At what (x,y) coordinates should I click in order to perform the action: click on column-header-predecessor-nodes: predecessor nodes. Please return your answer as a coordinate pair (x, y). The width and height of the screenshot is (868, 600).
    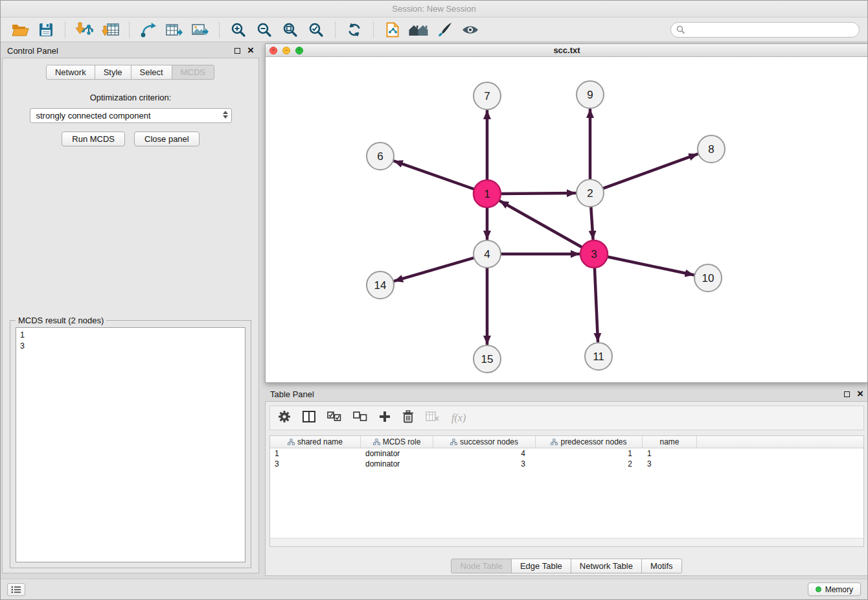
    Looking at the image, I should click on (589, 442).